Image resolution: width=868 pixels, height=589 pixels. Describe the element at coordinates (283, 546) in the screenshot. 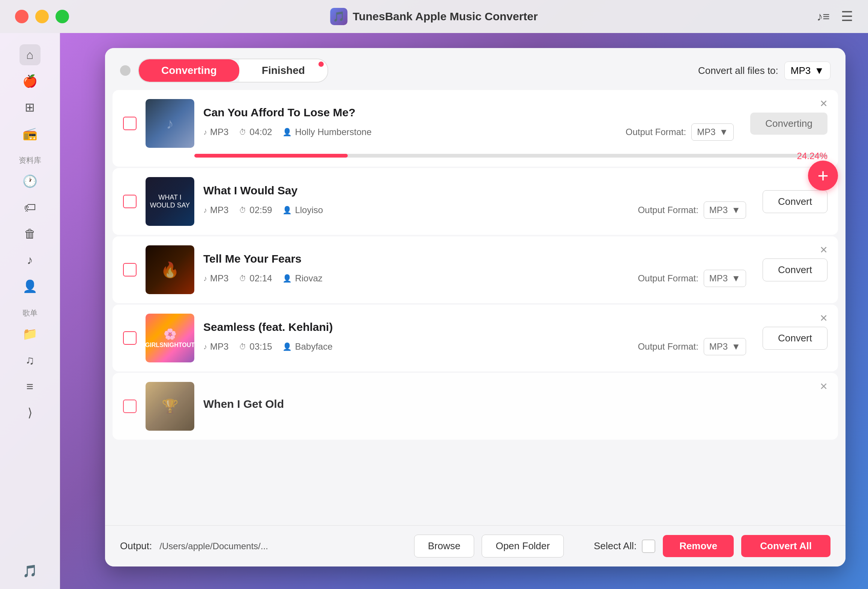

I see `output-path: /Users/apple/Documents/...` at that location.